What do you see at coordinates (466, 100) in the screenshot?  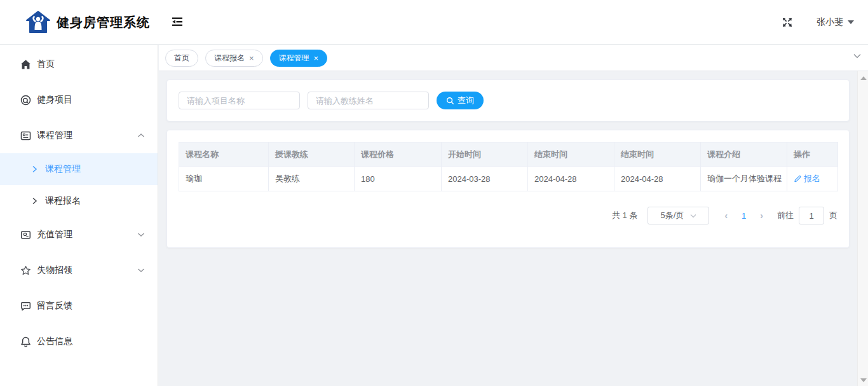 I see `query-button-label: 查询` at bounding box center [466, 100].